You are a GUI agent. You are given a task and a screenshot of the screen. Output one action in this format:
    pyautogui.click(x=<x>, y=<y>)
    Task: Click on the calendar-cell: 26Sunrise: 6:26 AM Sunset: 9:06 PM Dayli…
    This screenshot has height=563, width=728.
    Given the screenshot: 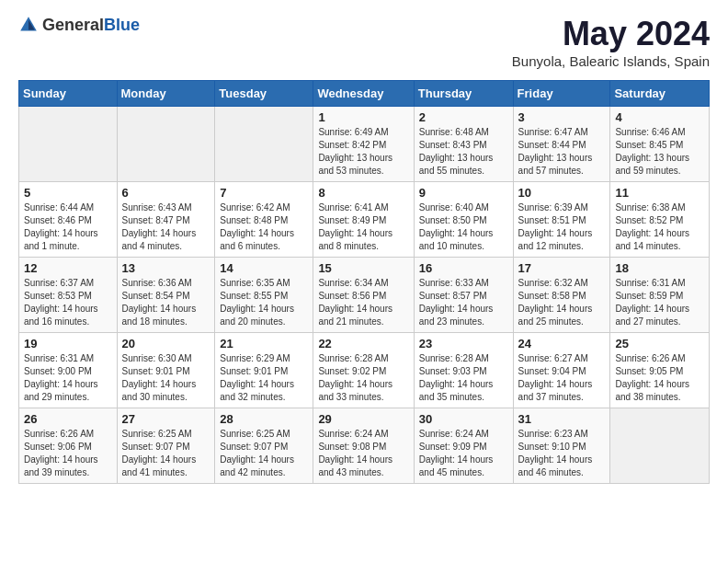 What is the action you would take?
    pyautogui.click(x=68, y=446)
    